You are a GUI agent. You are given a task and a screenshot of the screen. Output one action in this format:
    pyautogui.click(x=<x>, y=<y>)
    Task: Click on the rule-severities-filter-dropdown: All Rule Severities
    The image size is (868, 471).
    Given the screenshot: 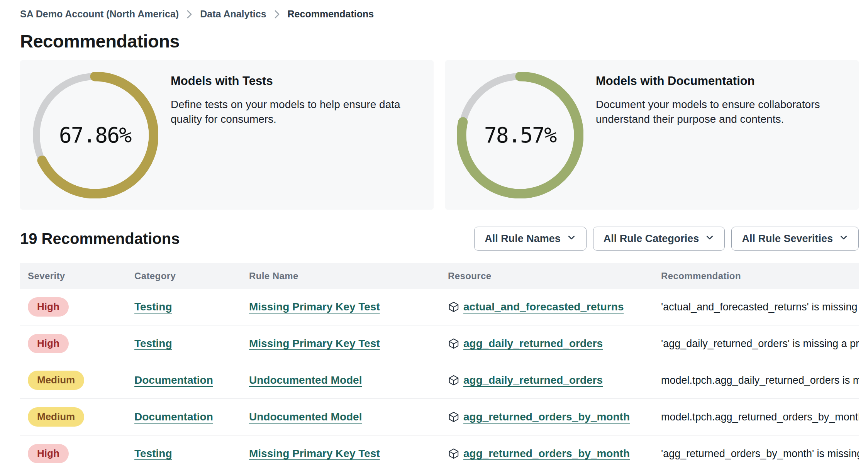 What is the action you would take?
    pyautogui.click(x=795, y=239)
    